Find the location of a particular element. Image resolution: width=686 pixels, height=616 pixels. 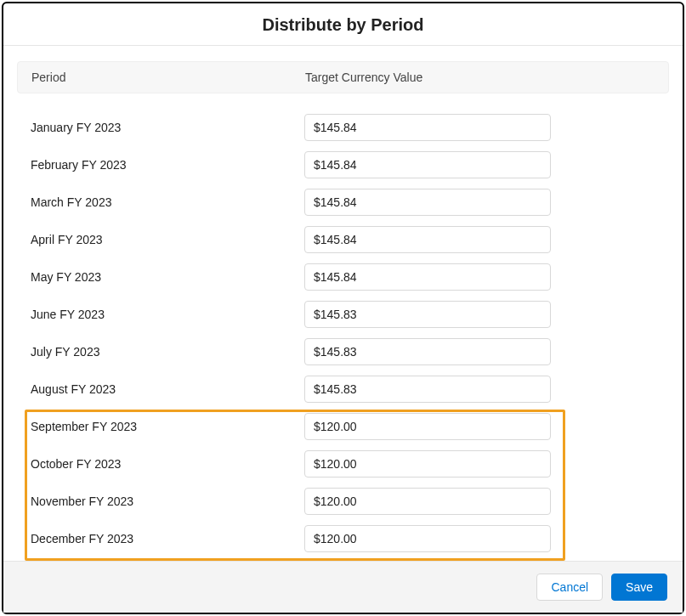

period-label: June FY 2023 is located at coordinates (167, 314).